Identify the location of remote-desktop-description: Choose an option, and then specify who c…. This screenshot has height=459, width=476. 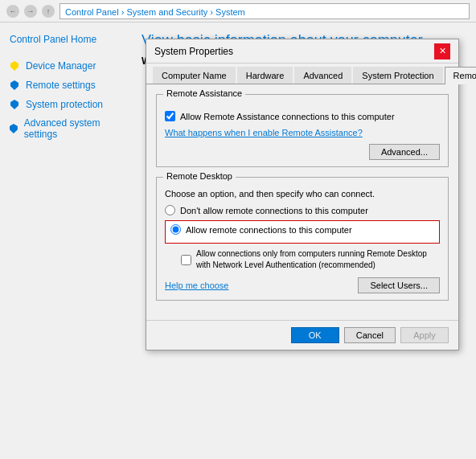
(302, 194).